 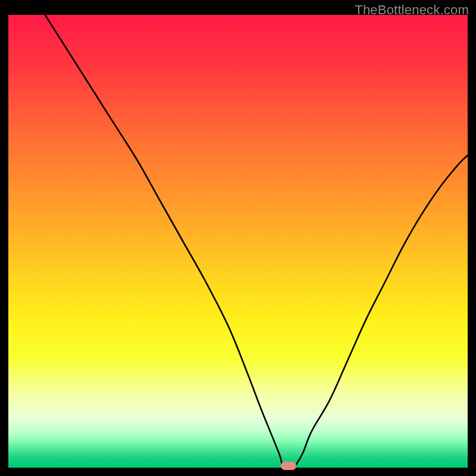 What do you see at coordinates (289, 466) in the screenshot?
I see `bottleneck-marker` at bounding box center [289, 466].